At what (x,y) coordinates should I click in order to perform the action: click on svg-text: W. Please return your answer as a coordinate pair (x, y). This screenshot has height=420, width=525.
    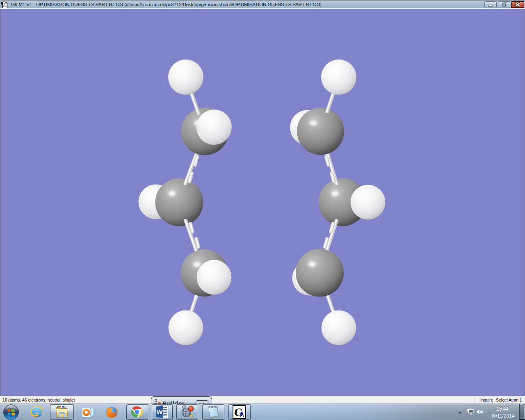
    Looking at the image, I should click on (160, 412).